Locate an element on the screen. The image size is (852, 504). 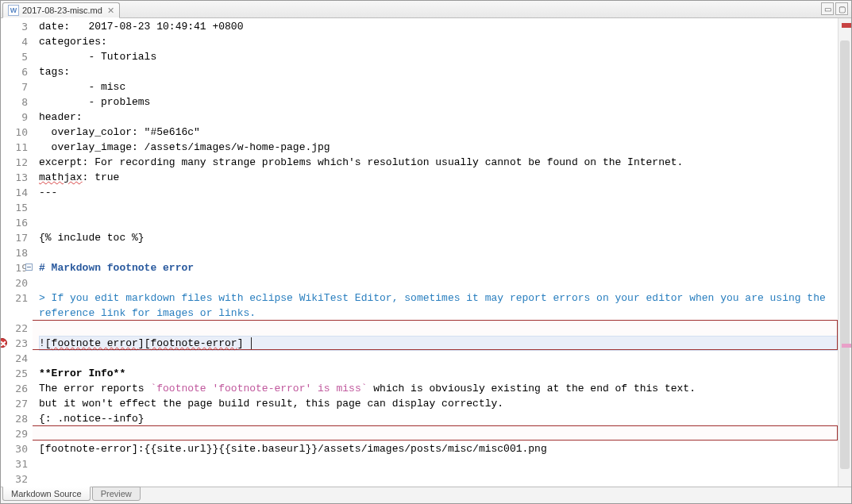
code-line: > If you edit markdown files with eclips… is located at coordinates (438, 306).